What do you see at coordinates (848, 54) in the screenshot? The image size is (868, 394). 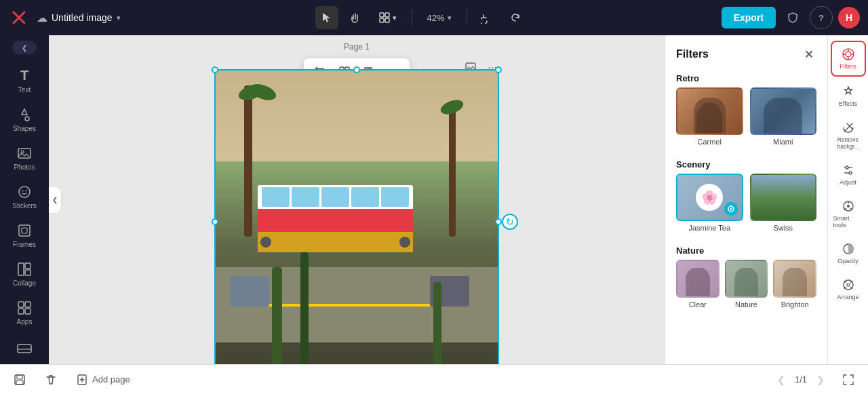 I see `filters-tool-icon` at bounding box center [848, 54].